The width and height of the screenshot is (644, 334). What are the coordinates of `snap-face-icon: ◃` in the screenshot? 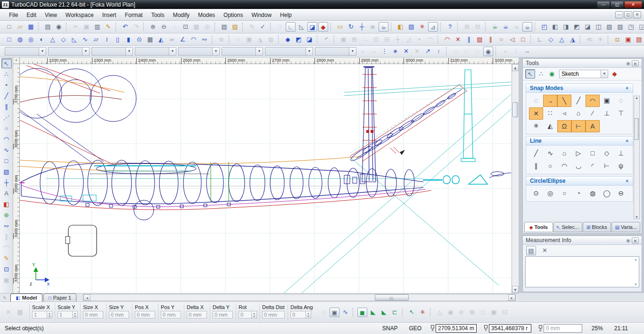 It's located at (564, 114).